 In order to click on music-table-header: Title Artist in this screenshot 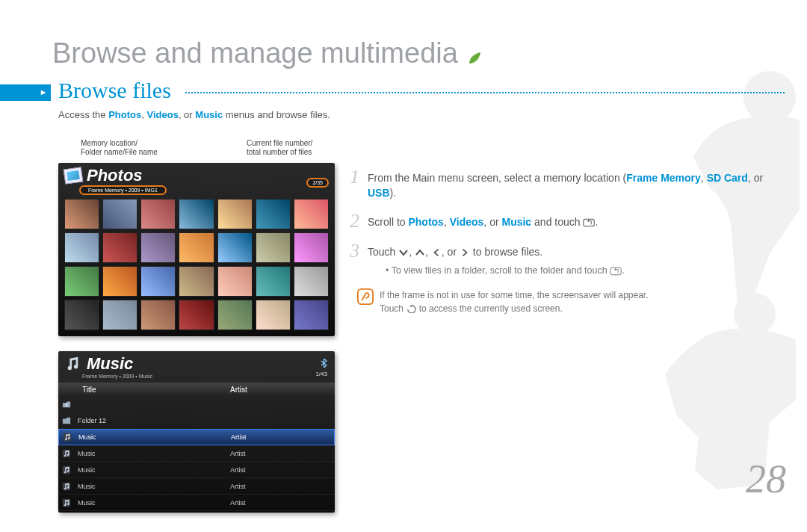, I will do `click(197, 389)`.